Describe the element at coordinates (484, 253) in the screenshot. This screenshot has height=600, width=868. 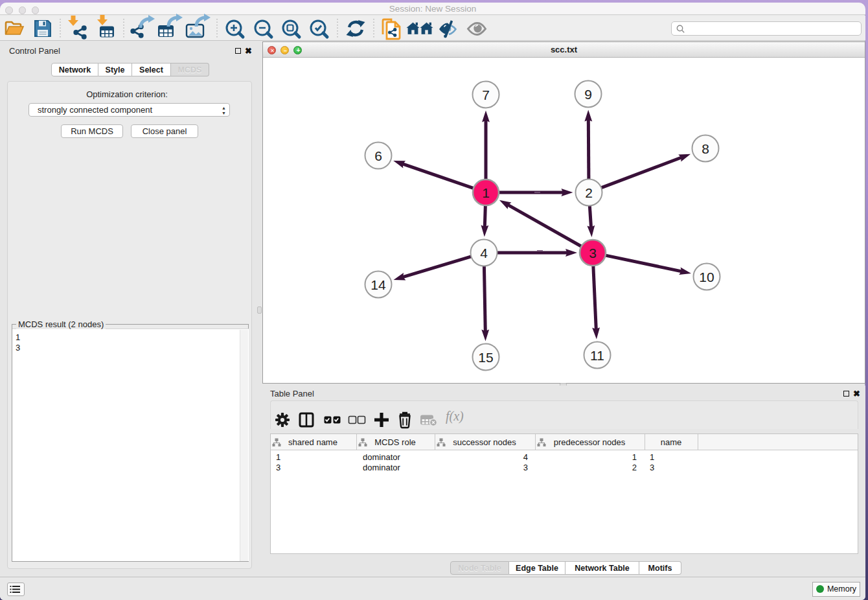
I see `svg-text: 4` at that location.